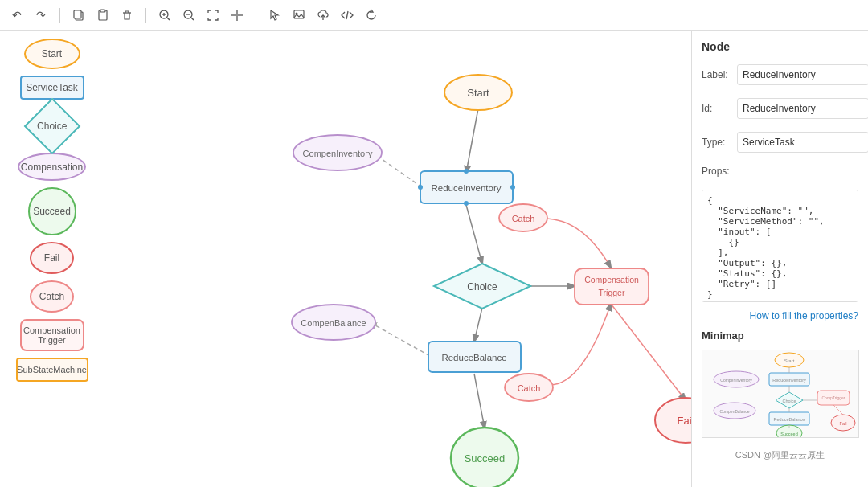 The width and height of the screenshot is (868, 487). I want to click on palette-choice-shape: Choice, so click(51, 127).